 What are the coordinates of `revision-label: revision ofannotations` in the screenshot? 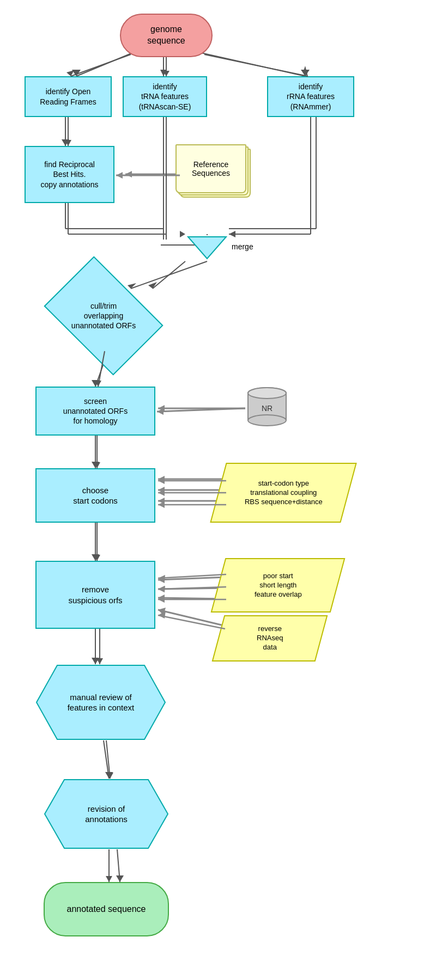 It's located at (106, 814).